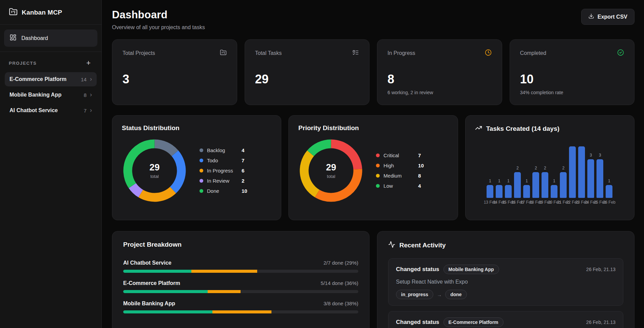  I want to click on legend-row: Done10, so click(223, 191).